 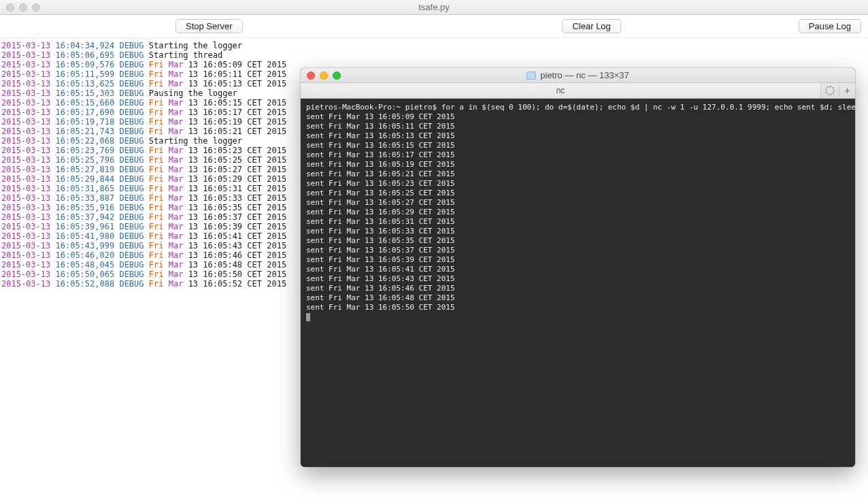 What do you see at coordinates (584, 75) in the screenshot?
I see `terminal-title: pietro — nc — 133×37` at bounding box center [584, 75].